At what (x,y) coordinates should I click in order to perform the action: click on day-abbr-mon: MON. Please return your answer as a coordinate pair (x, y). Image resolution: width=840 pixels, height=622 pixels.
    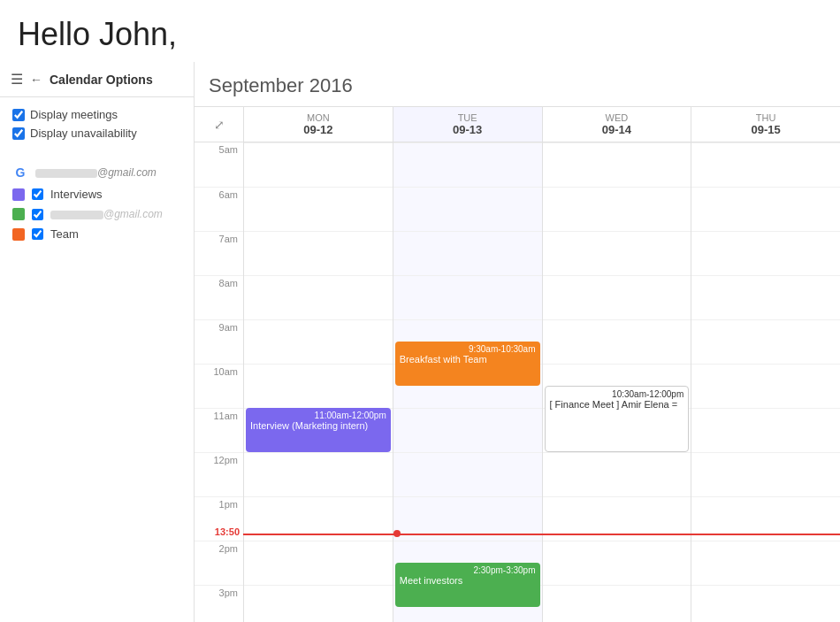
    Looking at the image, I should click on (318, 118).